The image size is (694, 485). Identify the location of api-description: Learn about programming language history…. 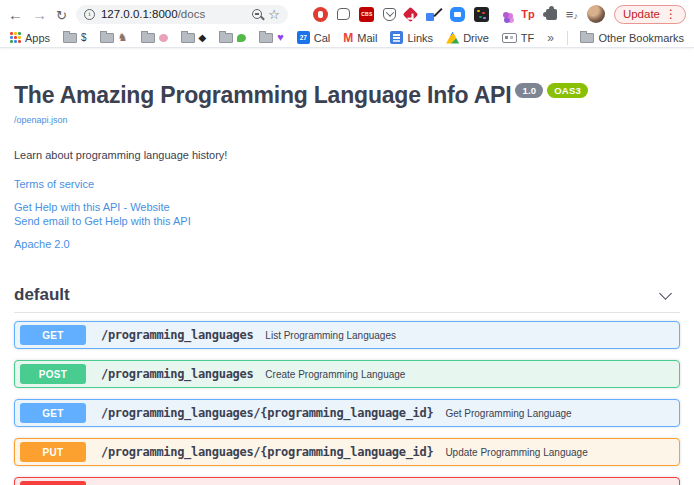
(347, 155).